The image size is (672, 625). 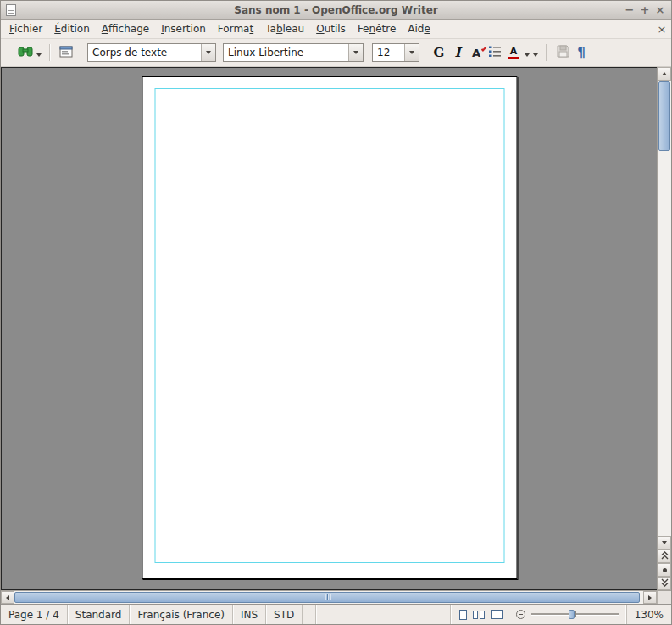 I want to click on paragraph-style-value: Corps de texte, so click(x=144, y=53).